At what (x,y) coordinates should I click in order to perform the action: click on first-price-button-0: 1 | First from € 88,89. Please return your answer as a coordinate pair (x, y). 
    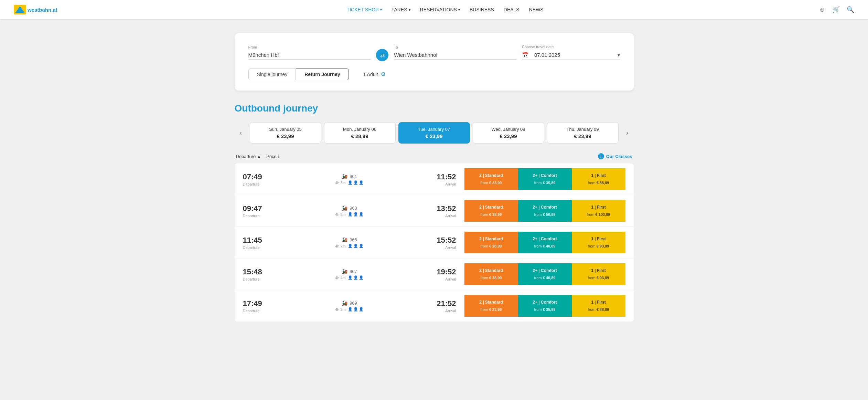
    Looking at the image, I should click on (599, 179).